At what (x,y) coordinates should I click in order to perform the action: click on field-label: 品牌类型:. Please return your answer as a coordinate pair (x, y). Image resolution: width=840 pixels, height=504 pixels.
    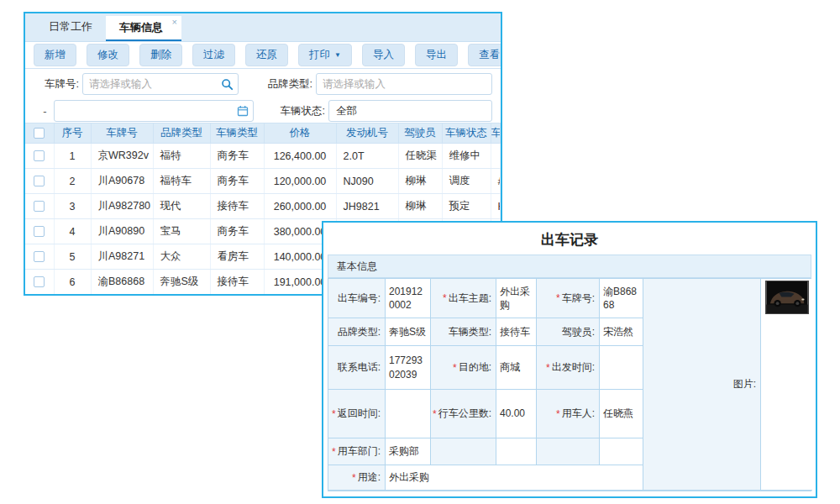
    Looking at the image, I should click on (360, 333).